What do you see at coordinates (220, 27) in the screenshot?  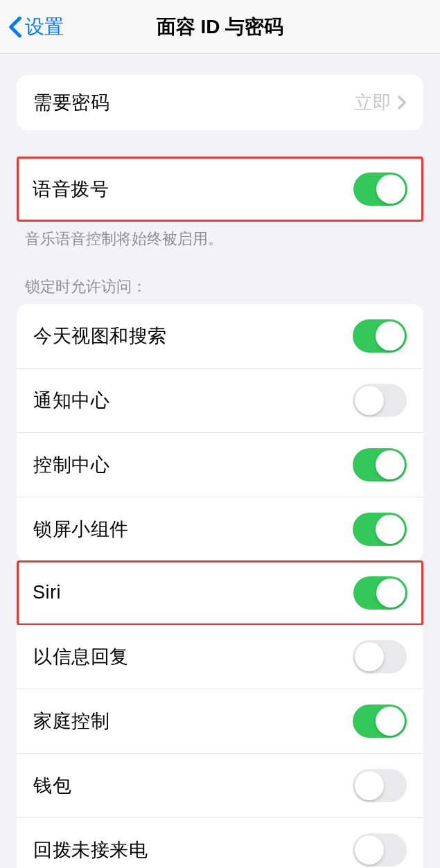 I see `navigation-bar: 设置 面容 ID 与密码` at bounding box center [220, 27].